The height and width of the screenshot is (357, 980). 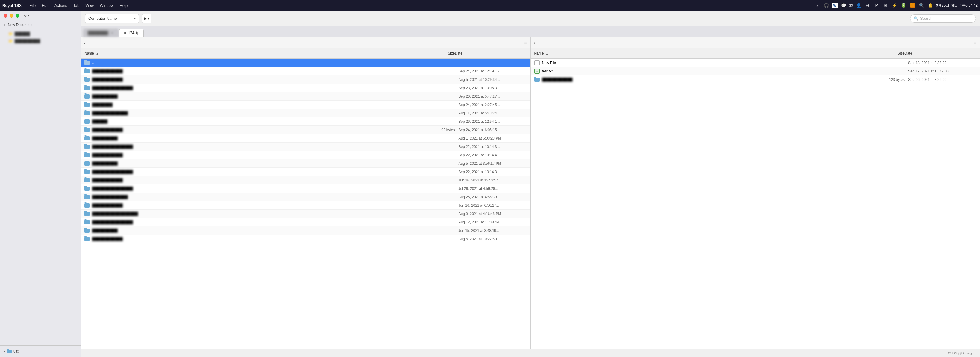 I want to click on table-row: ████████████ 123 bytes Sep 26, 2021 at 8…, so click(x=756, y=80).